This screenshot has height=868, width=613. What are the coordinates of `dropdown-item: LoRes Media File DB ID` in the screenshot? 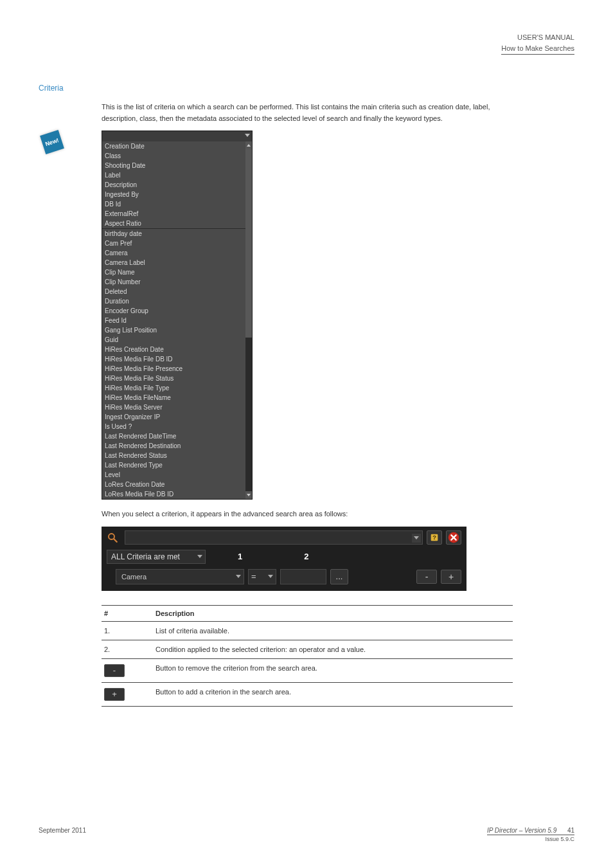 It's located at (173, 494).